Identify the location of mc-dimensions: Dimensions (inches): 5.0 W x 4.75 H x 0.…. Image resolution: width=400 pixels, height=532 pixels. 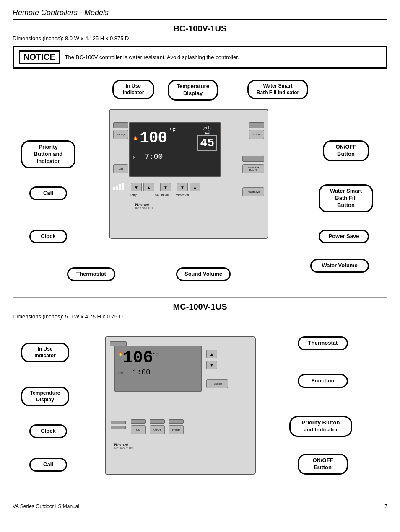
(200, 317).